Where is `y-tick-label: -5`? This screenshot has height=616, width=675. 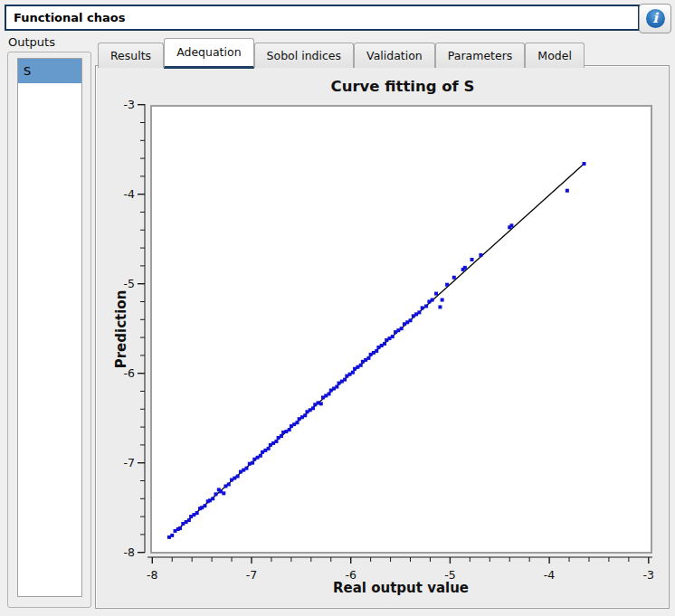 y-tick-label: -5 is located at coordinates (129, 284).